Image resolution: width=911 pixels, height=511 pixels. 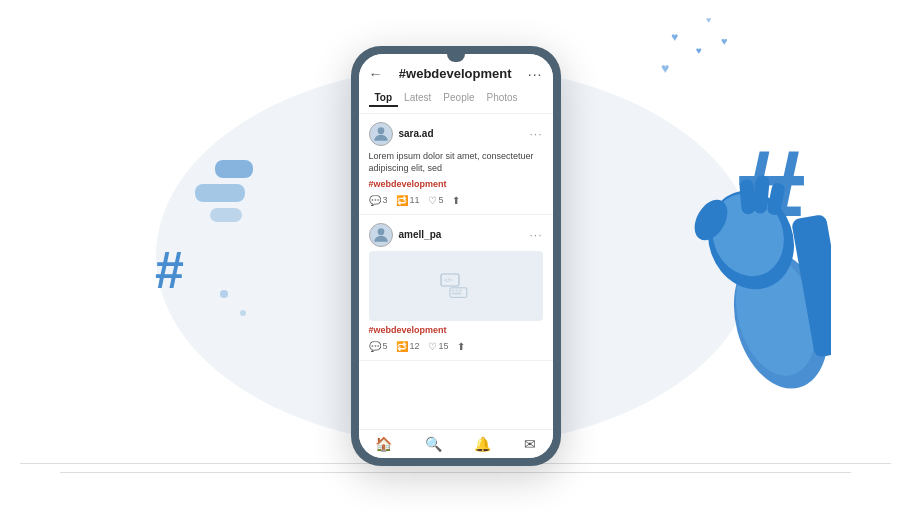 I want to click on retweet-icon-2: 🔁, so click(x=402, y=346).